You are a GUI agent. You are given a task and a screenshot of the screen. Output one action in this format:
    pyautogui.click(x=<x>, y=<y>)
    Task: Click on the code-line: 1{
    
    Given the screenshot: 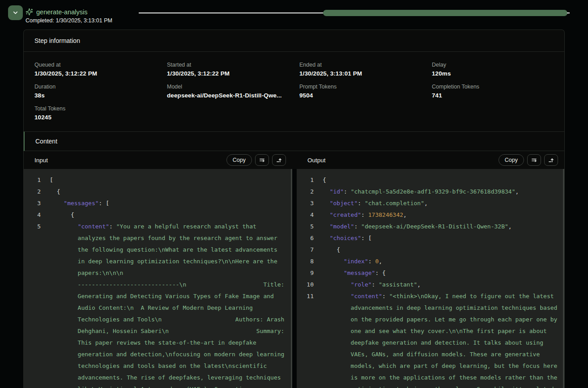 What is the action you would take?
    pyautogui.click(x=432, y=180)
    